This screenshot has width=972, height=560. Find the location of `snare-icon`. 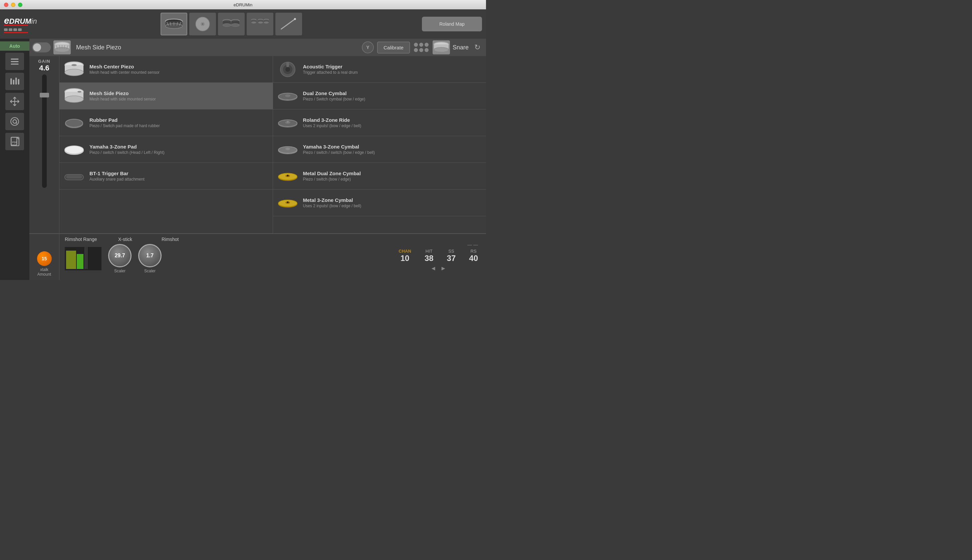

snare-icon is located at coordinates (442, 47).